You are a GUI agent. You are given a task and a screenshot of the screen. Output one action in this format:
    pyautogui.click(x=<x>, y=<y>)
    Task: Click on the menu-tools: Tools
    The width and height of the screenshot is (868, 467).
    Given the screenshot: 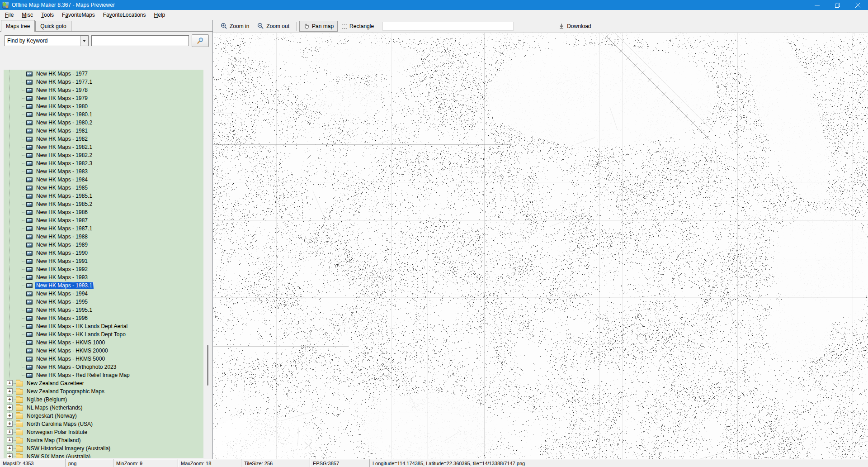 What is the action you would take?
    pyautogui.click(x=47, y=15)
    